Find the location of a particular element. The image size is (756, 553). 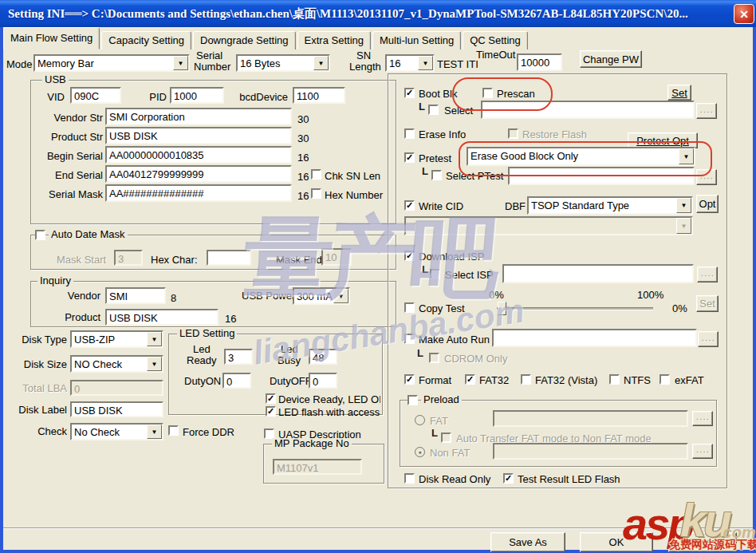

led-ready-label: Led is located at coordinates (202, 350).